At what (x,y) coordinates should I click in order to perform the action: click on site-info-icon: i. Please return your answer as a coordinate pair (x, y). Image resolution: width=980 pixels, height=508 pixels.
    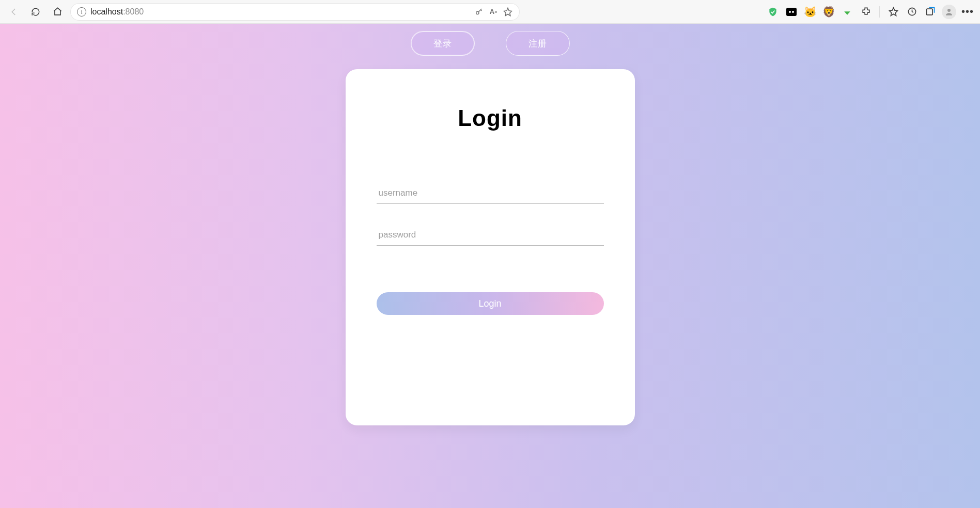
    Looking at the image, I should click on (82, 12).